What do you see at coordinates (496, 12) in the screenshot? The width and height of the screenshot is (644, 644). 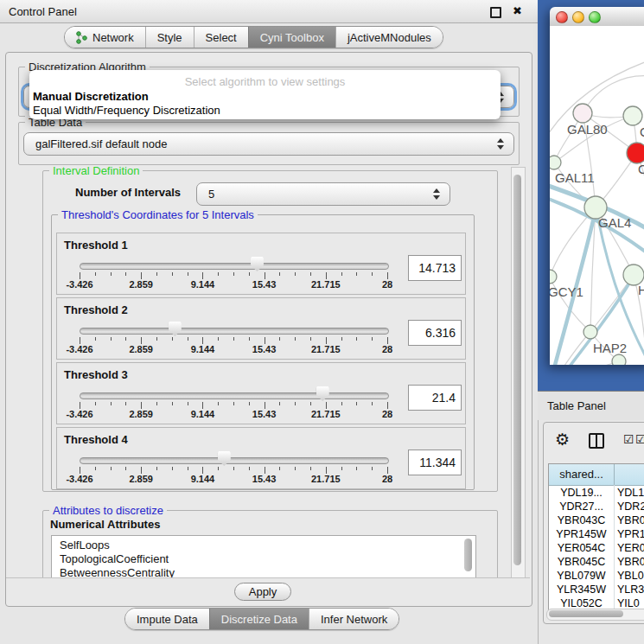 I see `float-window-icon` at bounding box center [496, 12].